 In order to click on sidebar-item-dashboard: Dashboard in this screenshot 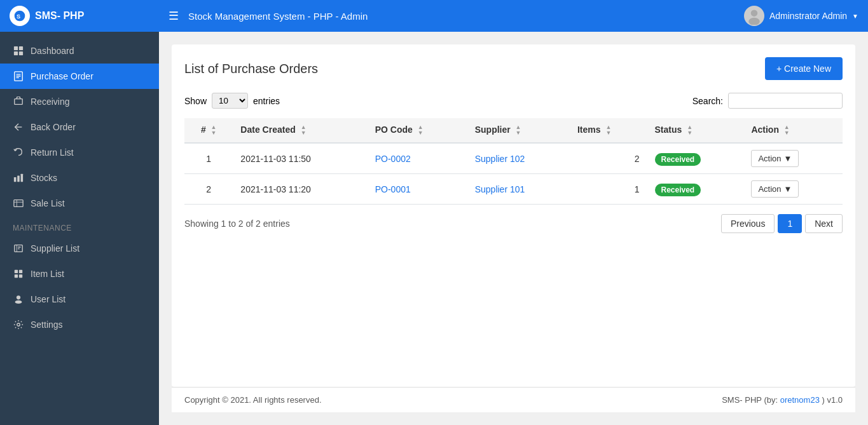, I will do `click(79, 51)`.